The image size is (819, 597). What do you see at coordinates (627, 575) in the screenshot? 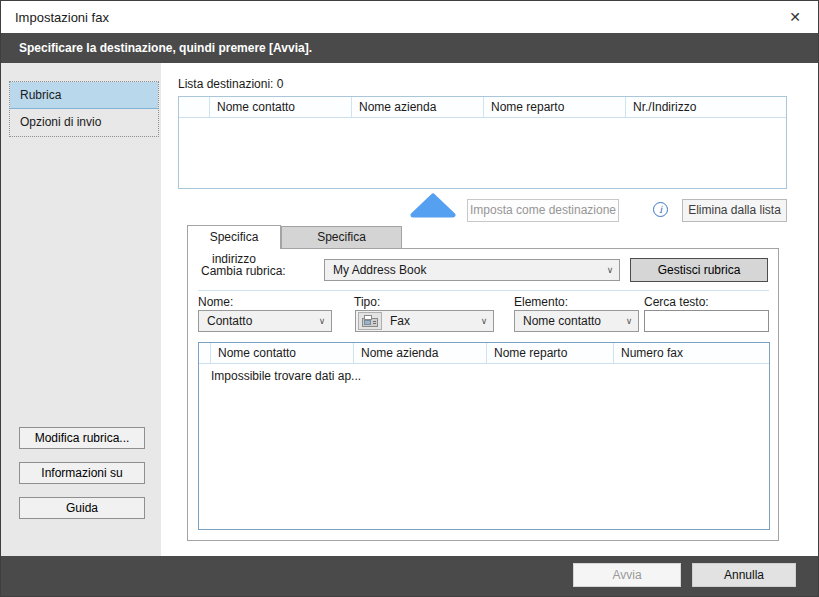
I see `start-button: Avvia` at bounding box center [627, 575].